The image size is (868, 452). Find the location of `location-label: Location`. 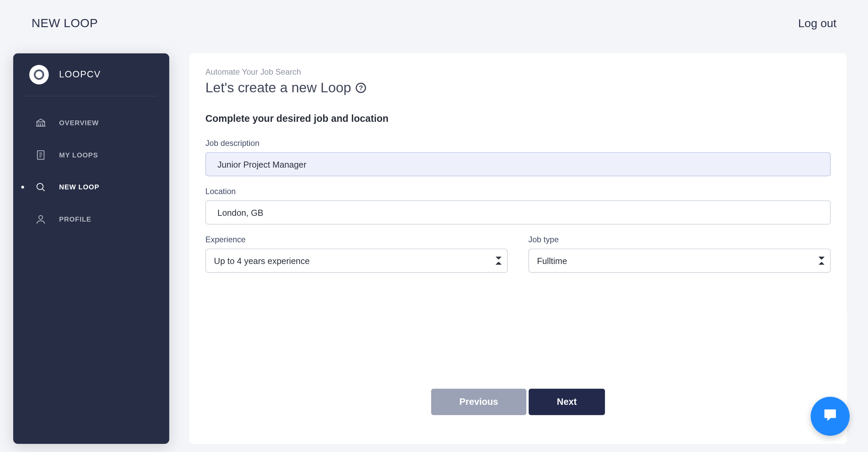

location-label: Location is located at coordinates (518, 191).